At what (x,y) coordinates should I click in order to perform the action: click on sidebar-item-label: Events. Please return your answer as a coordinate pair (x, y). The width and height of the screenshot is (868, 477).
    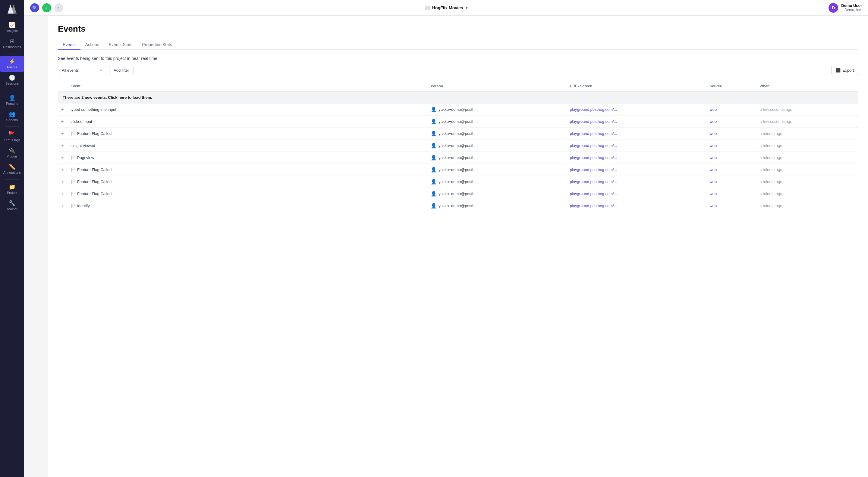
    Looking at the image, I should click on (12, 67).